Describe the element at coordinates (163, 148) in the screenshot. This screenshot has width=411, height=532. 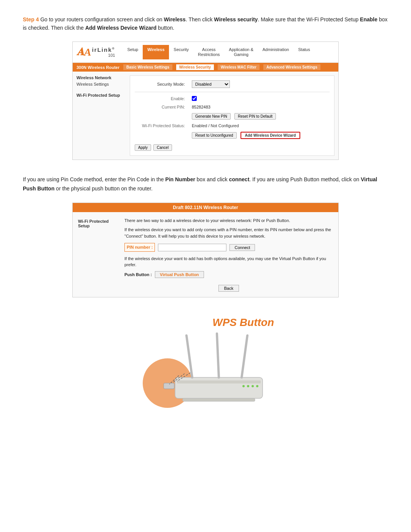
I see `cancel-button: Cancel` at that location.